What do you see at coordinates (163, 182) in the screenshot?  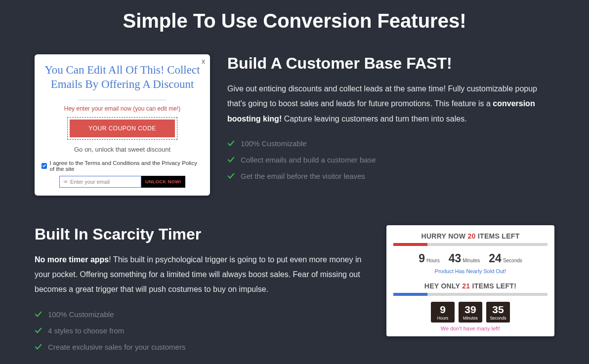 I see `unlock-button: UNLOCK NOW!` at bounding box center [163, 182].